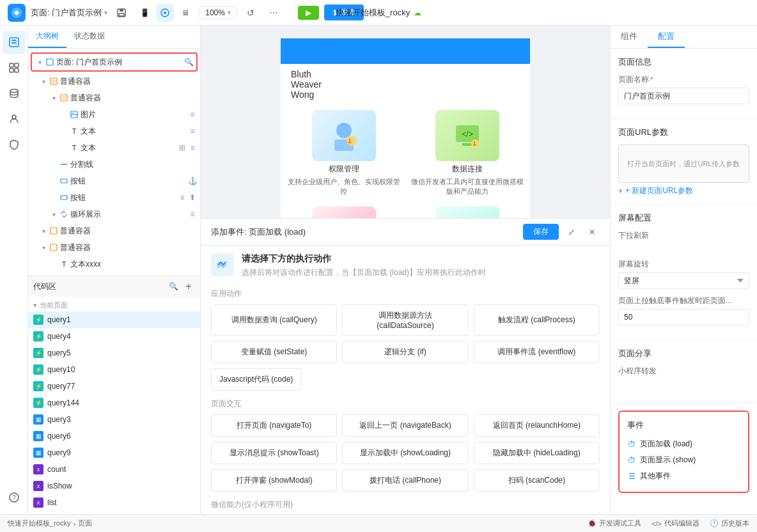  Describe the element at coordinates (629, 37) in the screenshot. I see `tab-component: 组件` at that location.